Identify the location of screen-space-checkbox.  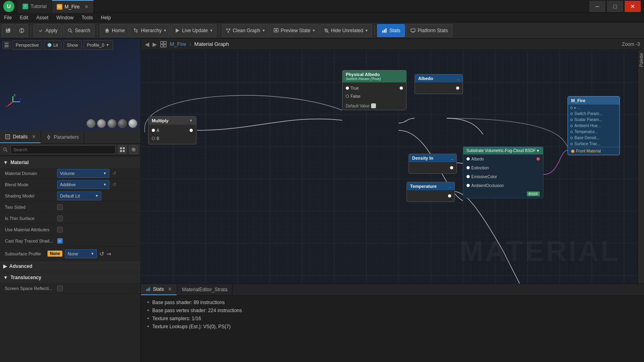
(60, 288).